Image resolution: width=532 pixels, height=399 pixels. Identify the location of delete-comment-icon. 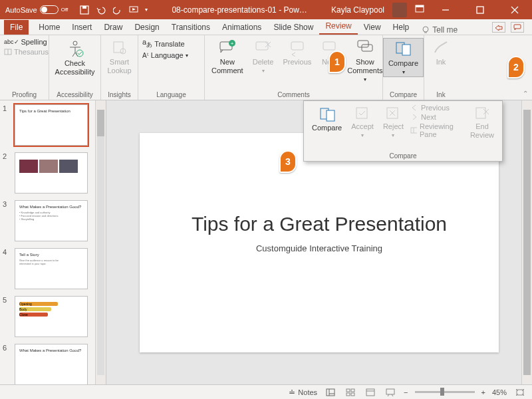
(263, 48).